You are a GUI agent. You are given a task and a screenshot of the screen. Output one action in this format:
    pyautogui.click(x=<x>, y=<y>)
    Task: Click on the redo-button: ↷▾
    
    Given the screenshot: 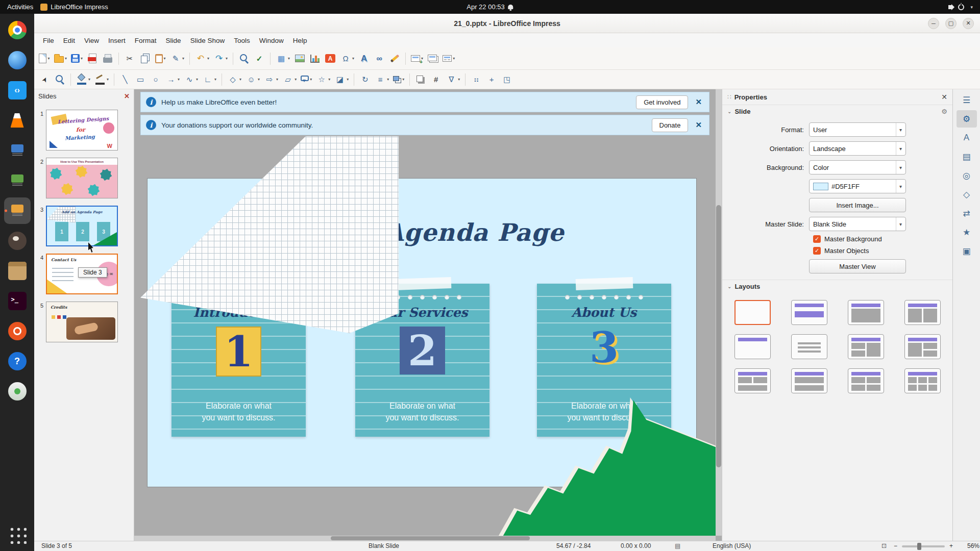 What is the action you would take?
    pyautogui.click(x=220, y=59)
    